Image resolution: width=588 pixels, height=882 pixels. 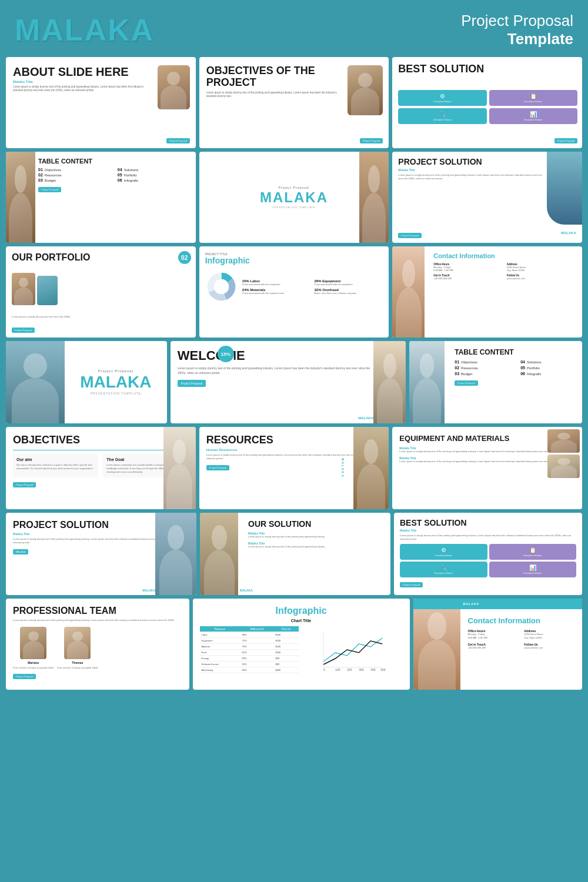 What do you see at coordinates (487, 198) in the screenshot?
I see `project-solution-slide: PROJECT SOLUTION Malaka Title Lorem ipsu…` at bounding box center [487, 198].